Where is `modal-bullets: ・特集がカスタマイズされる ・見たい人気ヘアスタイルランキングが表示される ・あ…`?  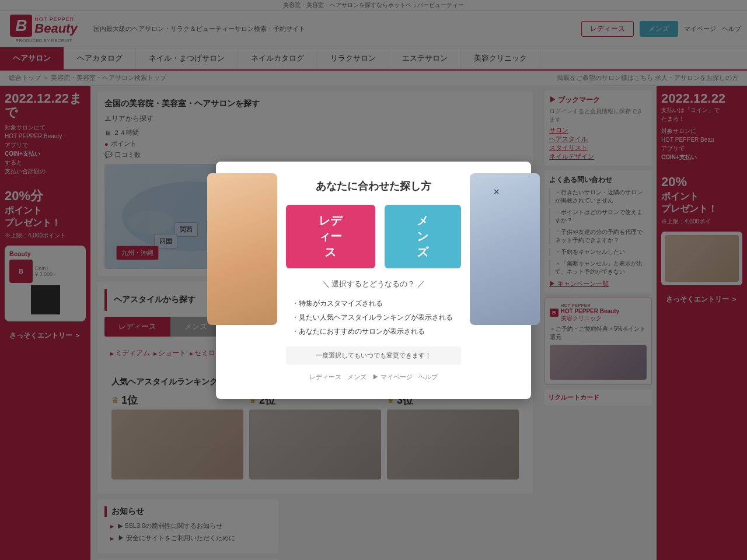 modal-bullets: ・特集がカスタマイズされる ・見たい人気ヘアスタイルランキングが表示される ・あ… is located at coordinates (374, 317).